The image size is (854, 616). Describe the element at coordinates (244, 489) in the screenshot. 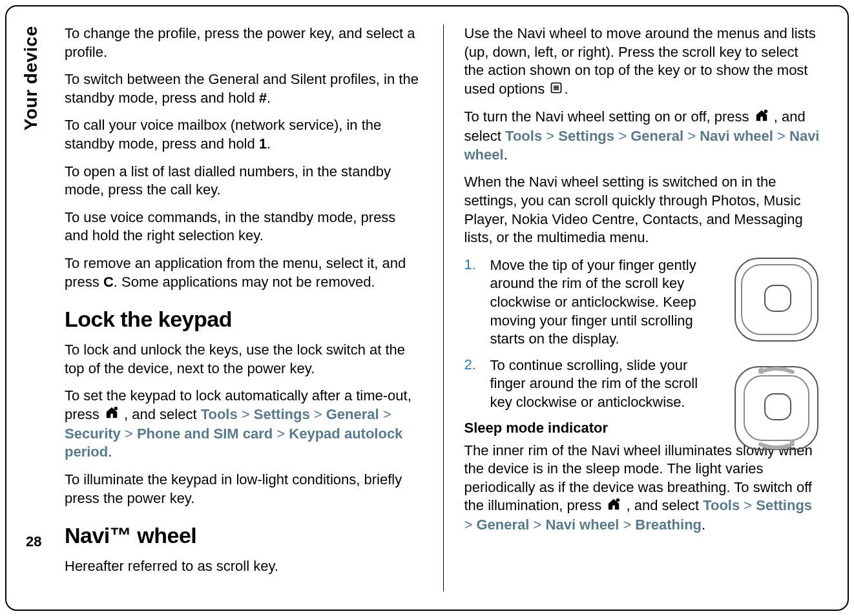

I see `body-text: To illuminate the keypad in low-light co…` at that location.